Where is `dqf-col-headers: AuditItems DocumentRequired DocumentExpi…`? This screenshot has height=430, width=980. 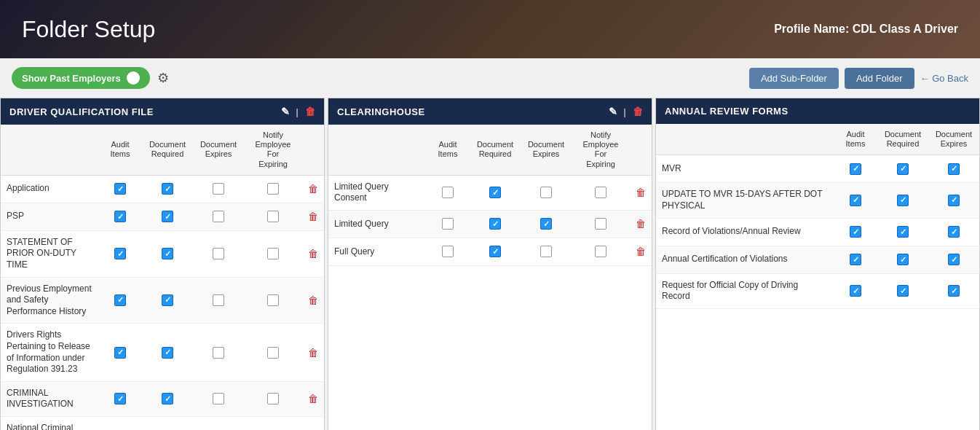 dqf-col-headers: AuditItems DocumentRequired DocumentExpi… is located at coordinates (162, 150).